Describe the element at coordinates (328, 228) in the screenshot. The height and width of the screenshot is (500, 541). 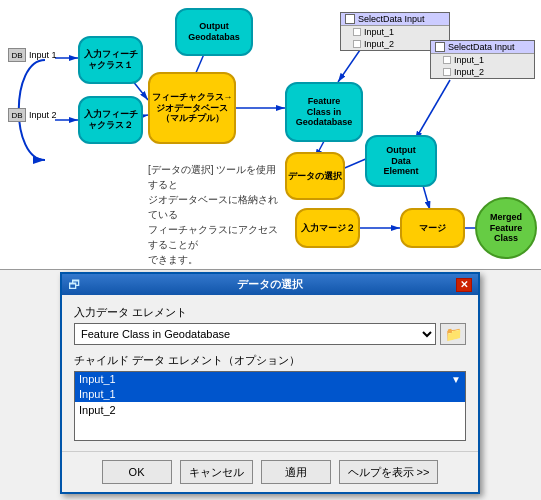
I see `input-merge2-box: 入力マージ２` at that location.